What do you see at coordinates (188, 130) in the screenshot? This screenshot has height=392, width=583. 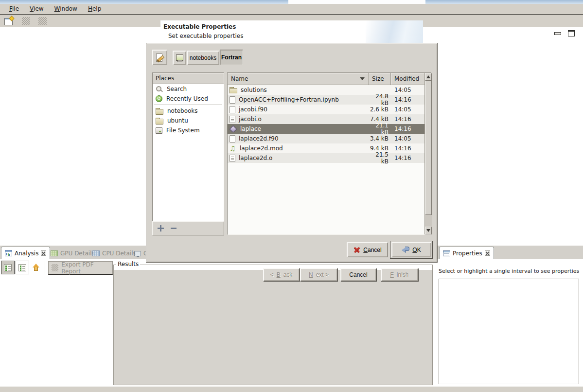 I see `place-file-system: File System` at bounding box center [188, 130].